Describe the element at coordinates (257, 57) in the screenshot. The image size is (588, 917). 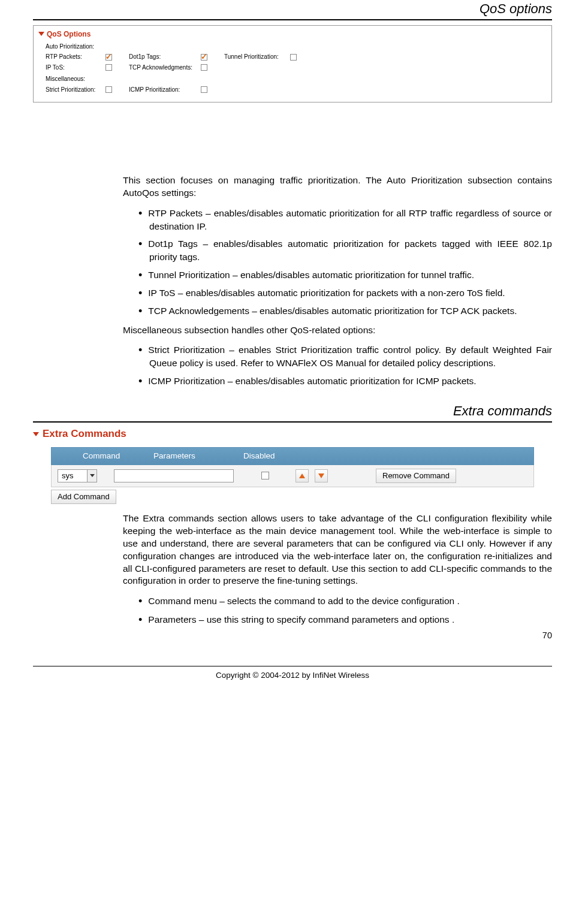
I see `tunnel-label: Tunnel Prioritization:` at that location.